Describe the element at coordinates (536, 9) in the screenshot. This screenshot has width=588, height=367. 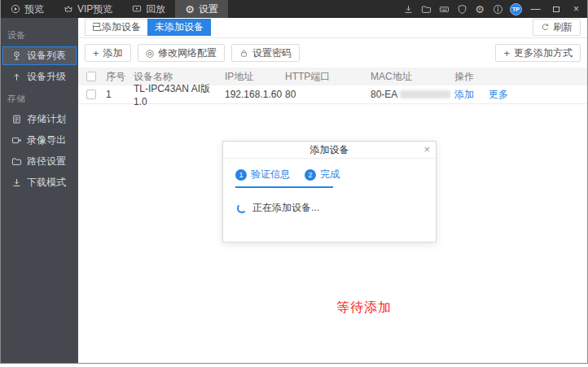
I see `minimize-button: —` at that location.